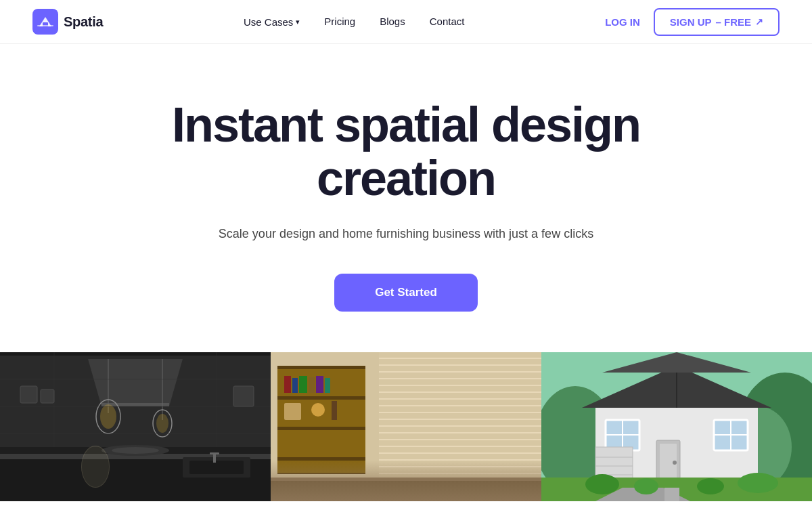 The image size is (812, 508). I want to click on nav-links: Use Cases ▾ Pricing Blogs Contact, so click(354, 22).